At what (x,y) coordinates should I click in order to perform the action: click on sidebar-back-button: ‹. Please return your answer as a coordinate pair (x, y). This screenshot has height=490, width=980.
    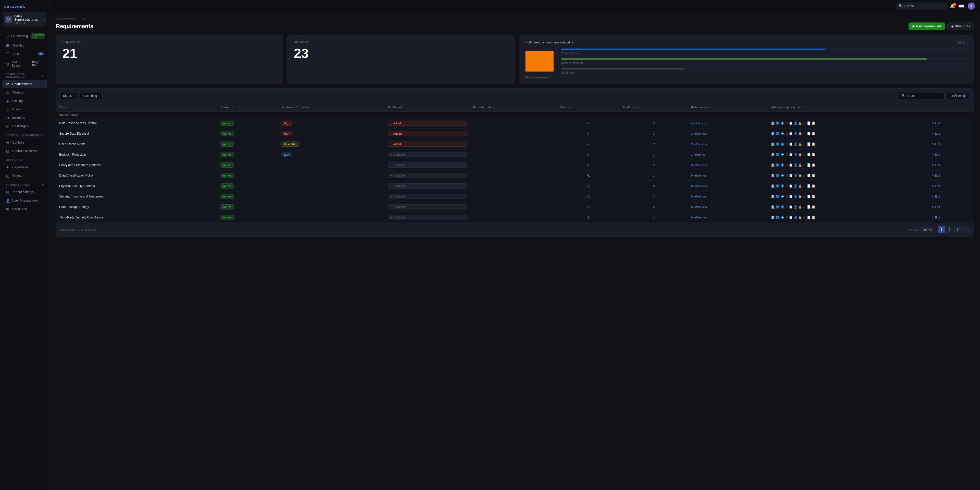
    Looking at the image, I should click on (45, 6).